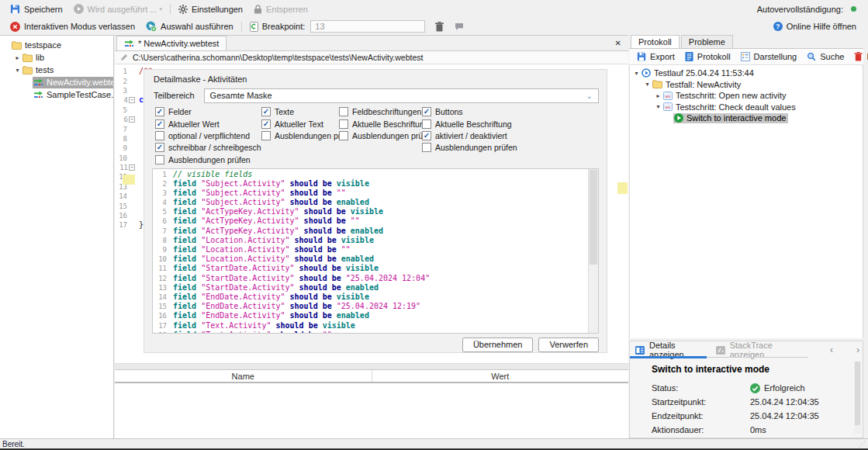 The width and height of the screenshot is (868, 450). I want to click on protokoll-leeren-button: Protokoll leeren, so click(859, 57).